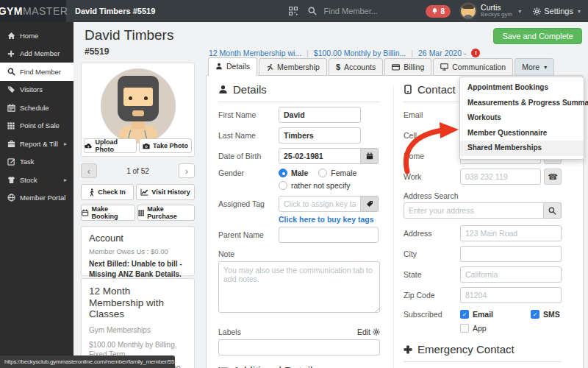 The image size is (588, 368). What do you see at coordinates (511, 233) in the screenshot?
I see `address-input` at bounding box center [511, 233].